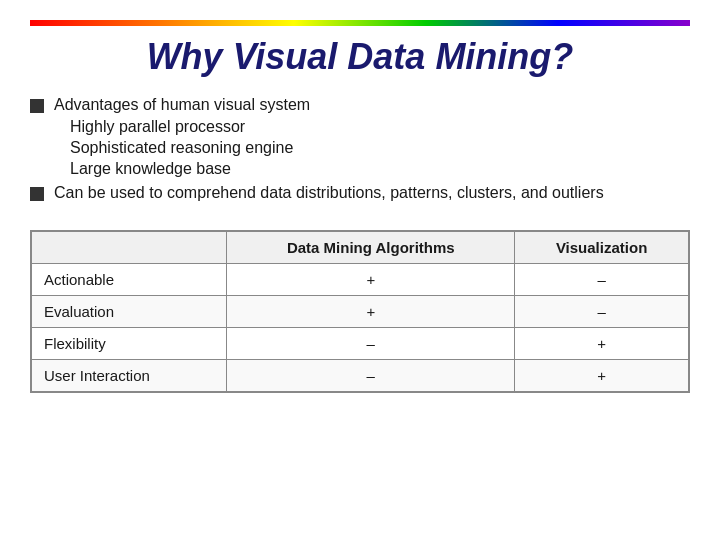 This screenshot has height=540, width=720. Describe the element at coordinates (360, 248) in the screenshot. I see `table-header-row: Data Mining Algorithms Visualization` at that location.